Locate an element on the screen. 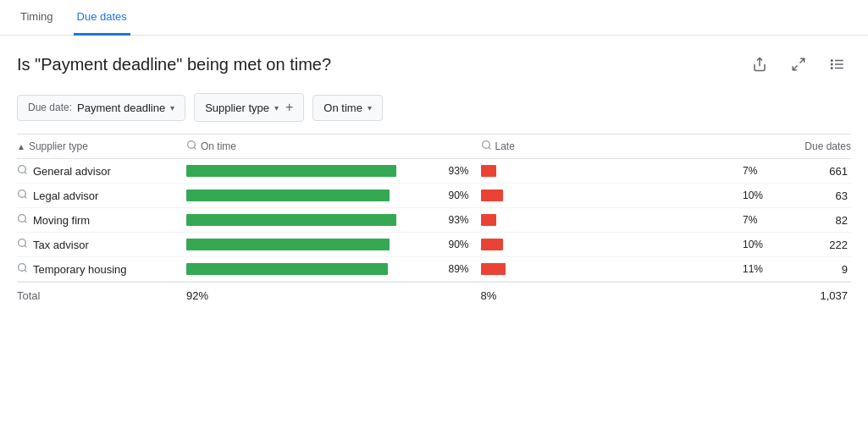  search-ontime-icon is located at coordinates (191, 146).